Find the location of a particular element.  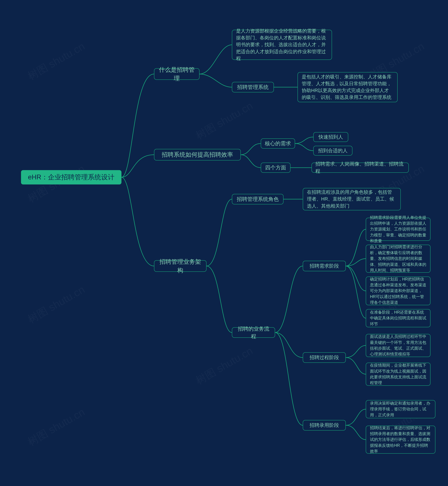

node-label: 招聘系统如何提高招聘效率 is located at coordinates (197, 155).